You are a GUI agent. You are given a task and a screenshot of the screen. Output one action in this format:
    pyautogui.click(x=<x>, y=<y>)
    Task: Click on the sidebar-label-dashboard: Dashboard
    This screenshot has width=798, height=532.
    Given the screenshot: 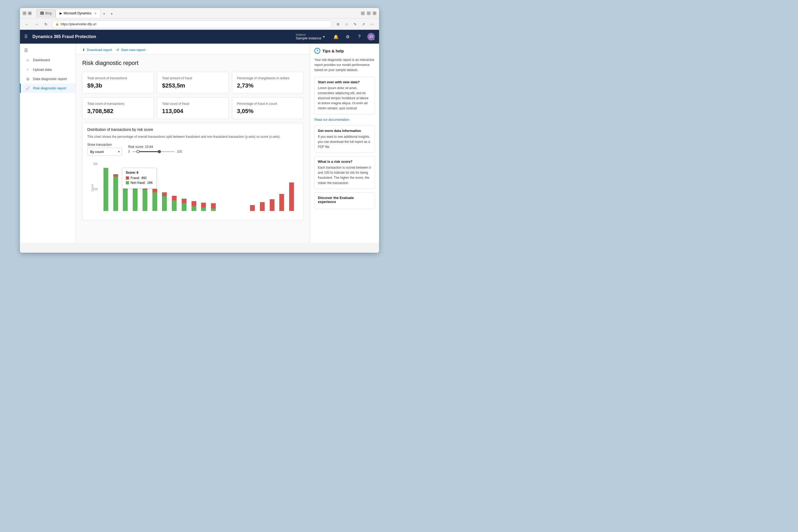 What is the action you would take?
    pyautogui.click(x=41, y=60)
    